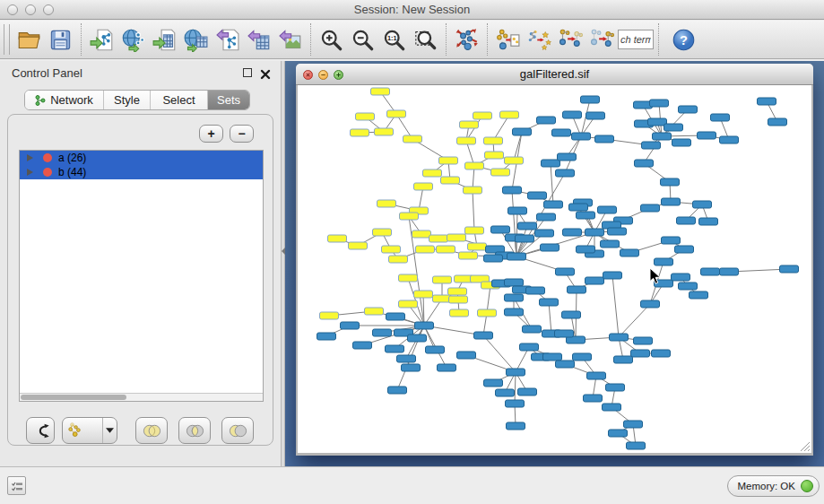 Image resolution: width=824 pixels, height=504 pixels. I want to click on zoom-selected-region-button, so click(425, 39).